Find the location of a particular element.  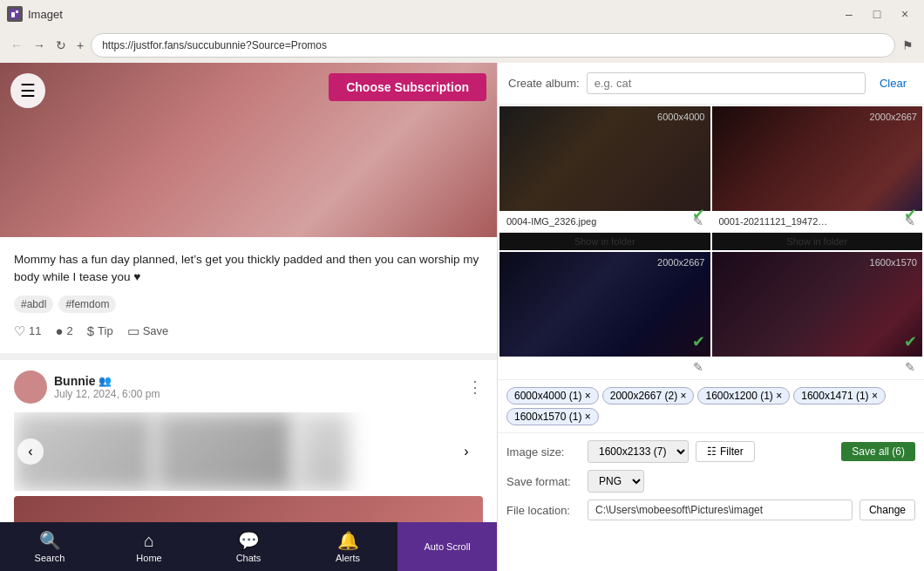

forward-button: → is located at coordinates (39, 45).